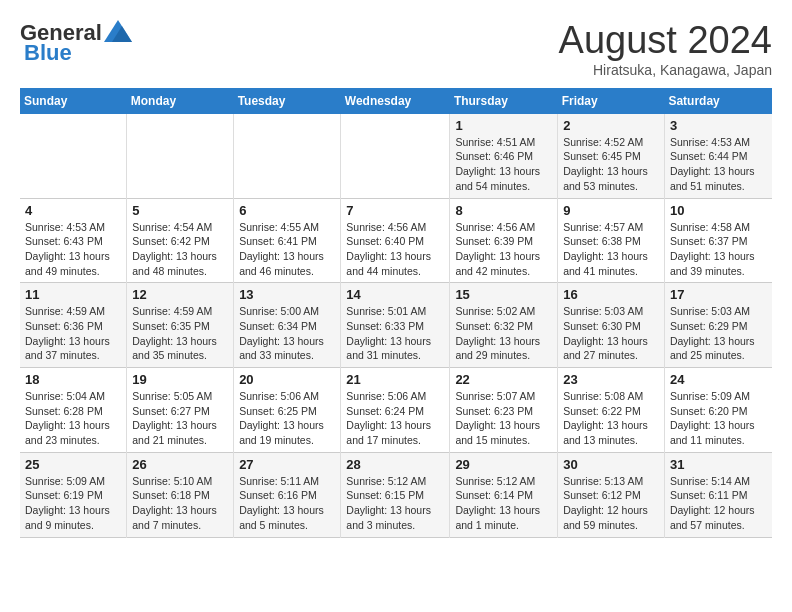  What do you see at coordinates (287, 294) in the screenshot?
I see `day-number: 13` at bounding box center [287, 294].